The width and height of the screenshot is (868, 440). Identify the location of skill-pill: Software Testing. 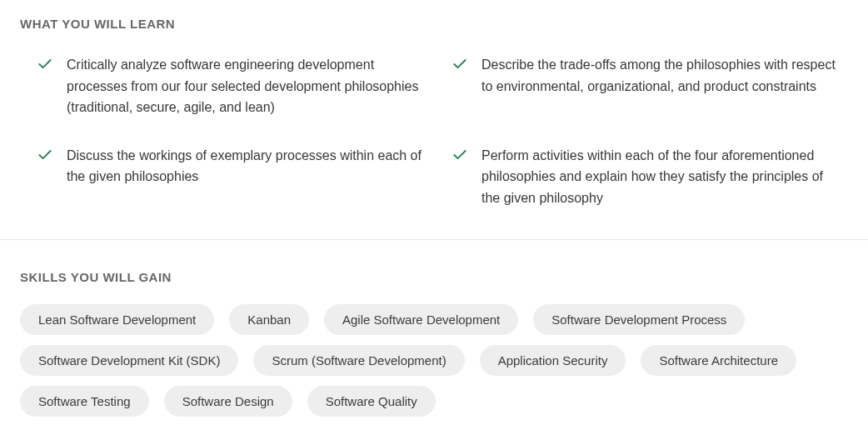
(85, 402).